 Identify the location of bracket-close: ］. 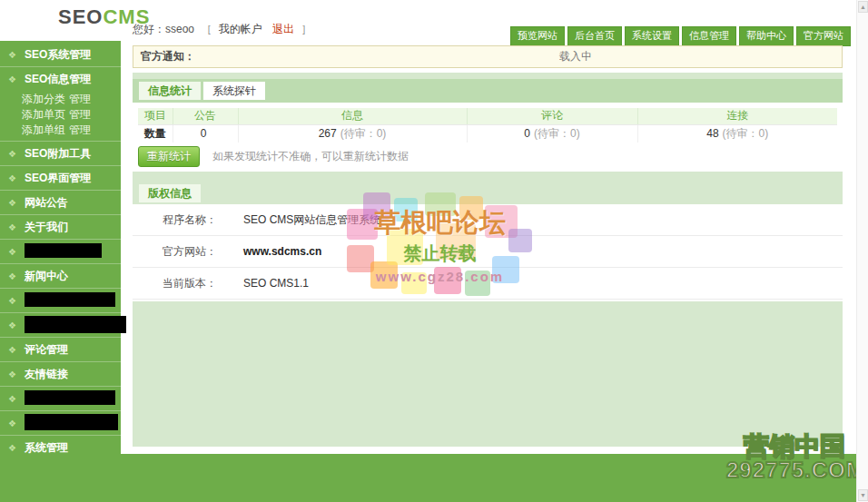
(306, 29).